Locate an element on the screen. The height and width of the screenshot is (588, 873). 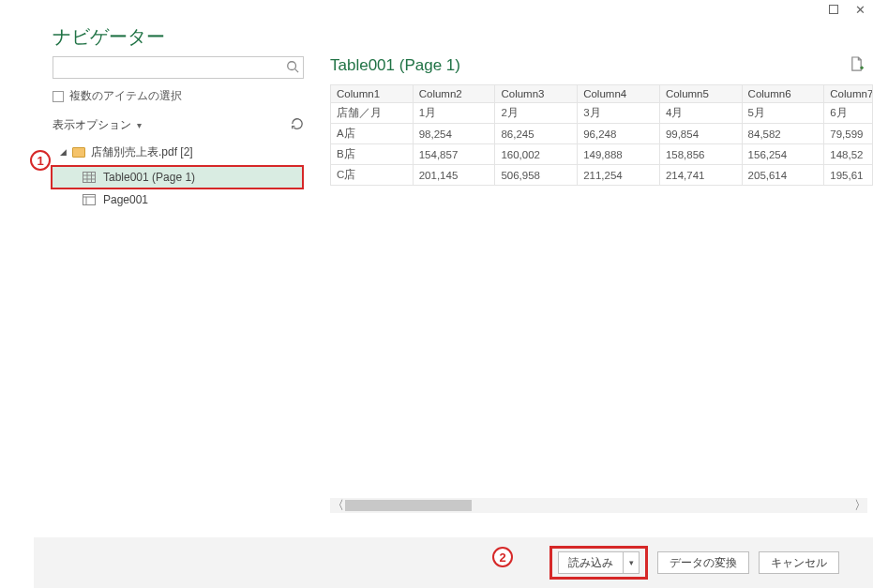
table-cell: A店 is located at coordinates (372, 134).